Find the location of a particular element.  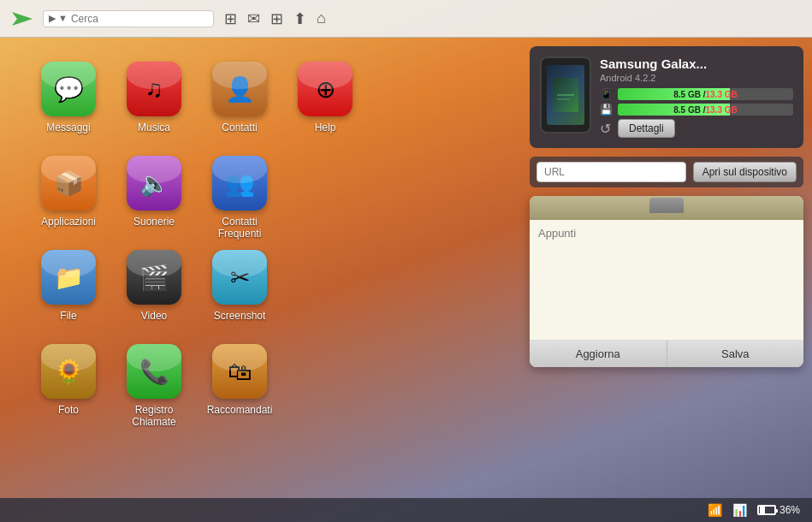

app-item-foto: 🌻Foto is located at coordinates (68, 384).